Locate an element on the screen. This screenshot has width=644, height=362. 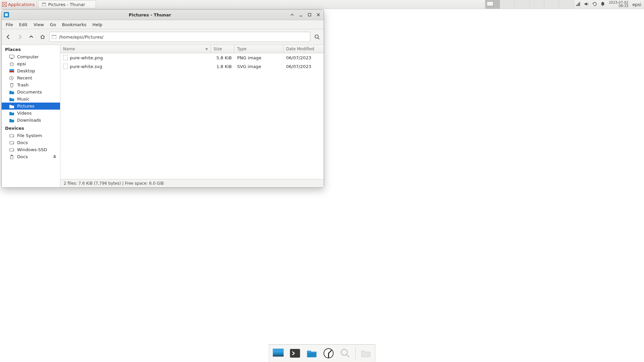
location-bar is located at coordinates (180, 37).